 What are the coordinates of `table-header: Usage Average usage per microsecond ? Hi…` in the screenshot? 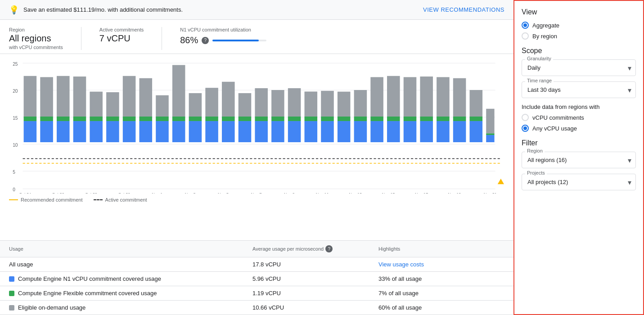 It's located at (257, 249).